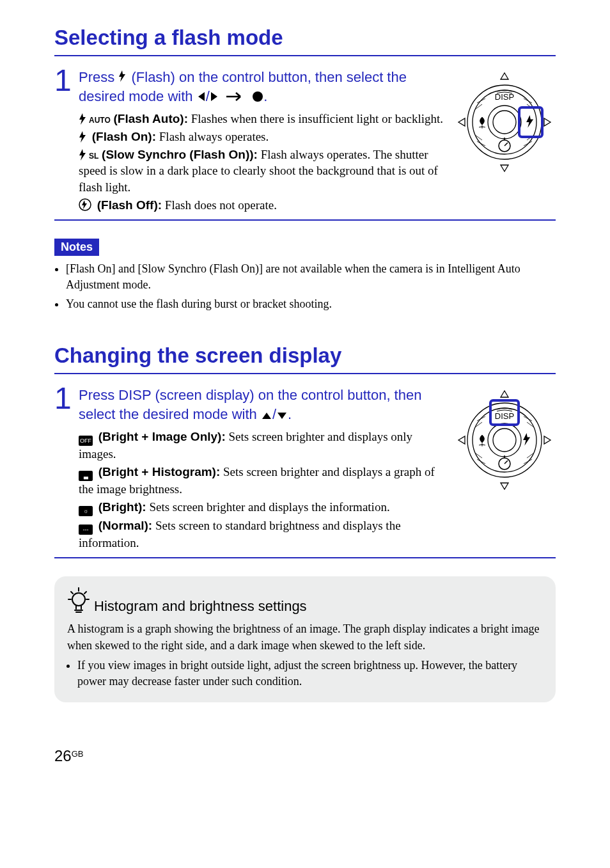  I want to click on sl-text: SL, so click(93, 156).